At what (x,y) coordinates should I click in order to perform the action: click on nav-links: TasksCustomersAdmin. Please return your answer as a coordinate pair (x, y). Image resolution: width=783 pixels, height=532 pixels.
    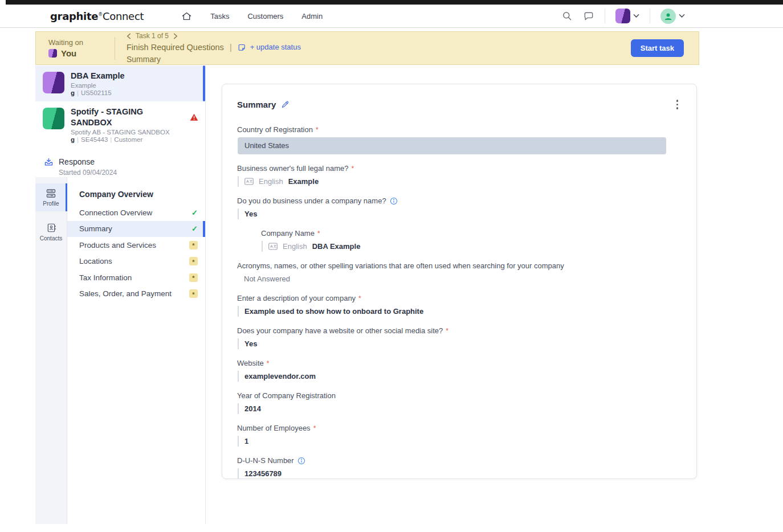
    Looking at the image, I should click on (252, 16).